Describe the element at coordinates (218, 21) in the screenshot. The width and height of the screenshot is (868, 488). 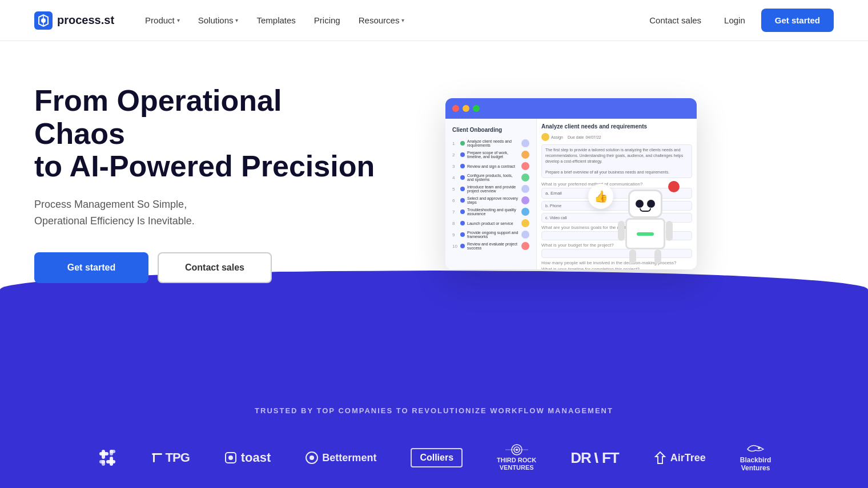
I see `nav-item-solutions: Solutions ▾` at that location.